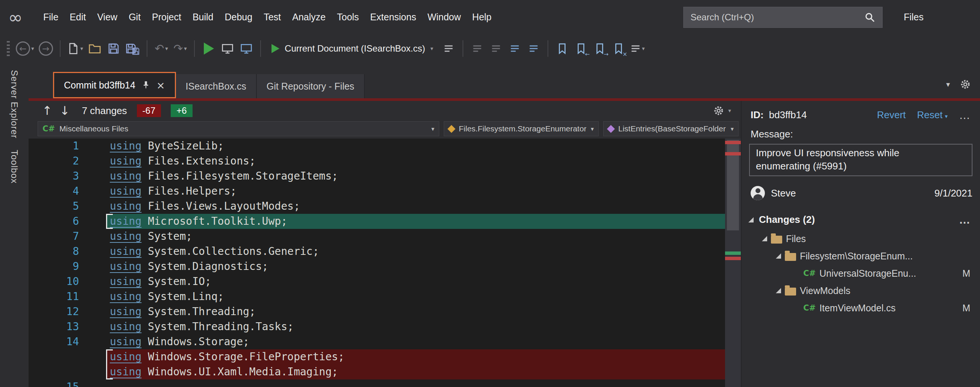 The image size is (980, 387). I want to click on code-text: using Windows.UI.Xaml.Media.Imaging;, so click(415, 372).